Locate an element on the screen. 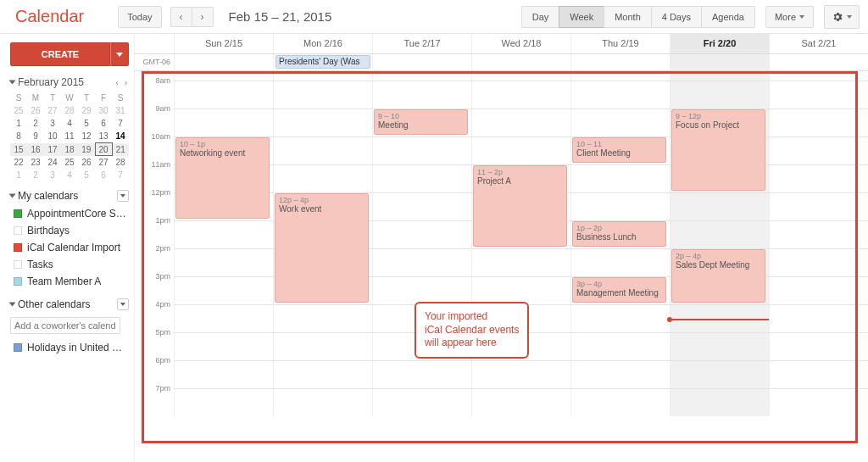  mini-day: 26 is located at coordinates (36, 110).